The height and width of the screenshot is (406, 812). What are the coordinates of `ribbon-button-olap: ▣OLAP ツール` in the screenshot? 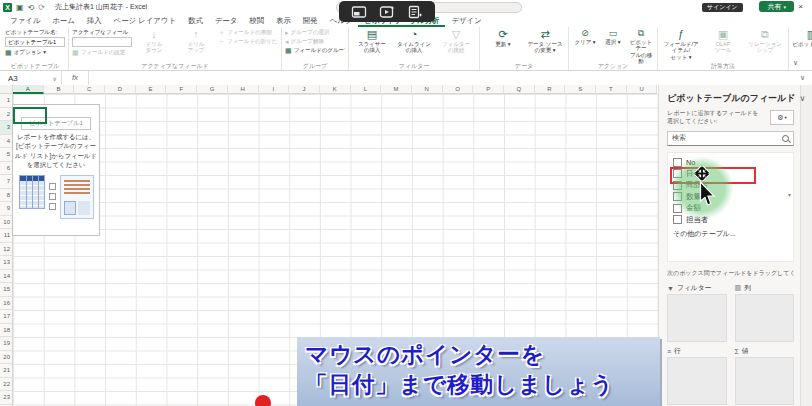 It's located at (723, 41).